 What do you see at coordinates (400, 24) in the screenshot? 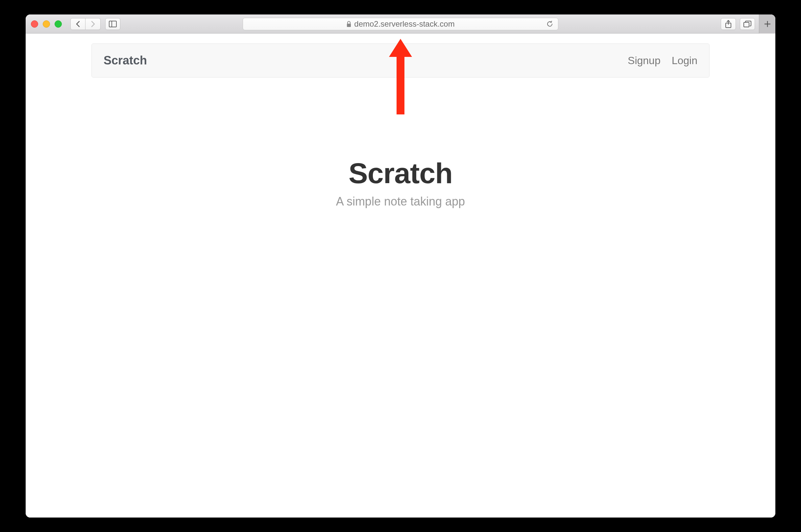
I see `address-bar: demo2.serverless-stack.com` at bounding box center [400, 24].